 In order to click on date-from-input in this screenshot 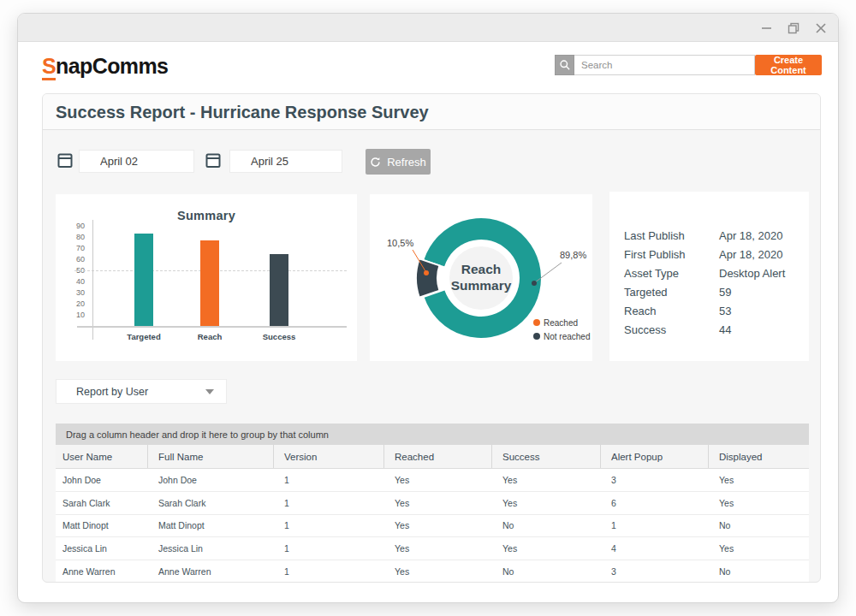, I will do `click(137, 161)`.